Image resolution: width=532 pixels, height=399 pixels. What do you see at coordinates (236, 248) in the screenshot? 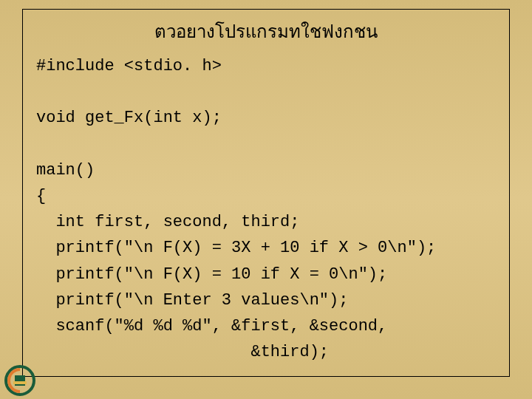
I see `code-line: printf("\n F(X) = 3X + 10 if X > 0\n");` at bounding box center [236, 248].